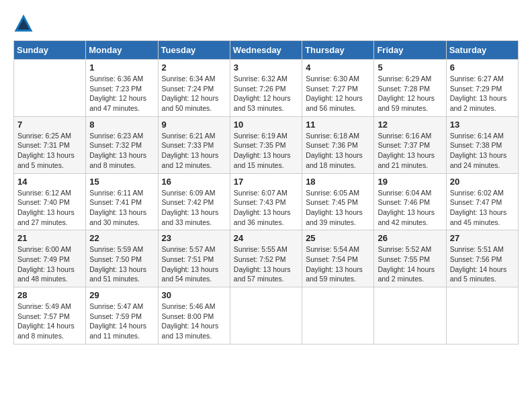  What do you see at coordinates (338, 125) in the screenshot?
I see `day-number: 11` at bounding box center [338, 125].